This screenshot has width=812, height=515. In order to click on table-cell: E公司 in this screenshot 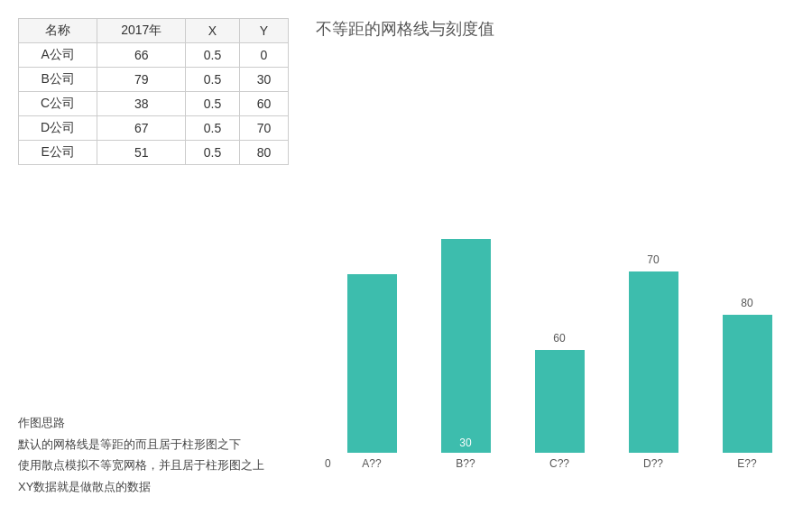, I will do `click(58, 153)`.